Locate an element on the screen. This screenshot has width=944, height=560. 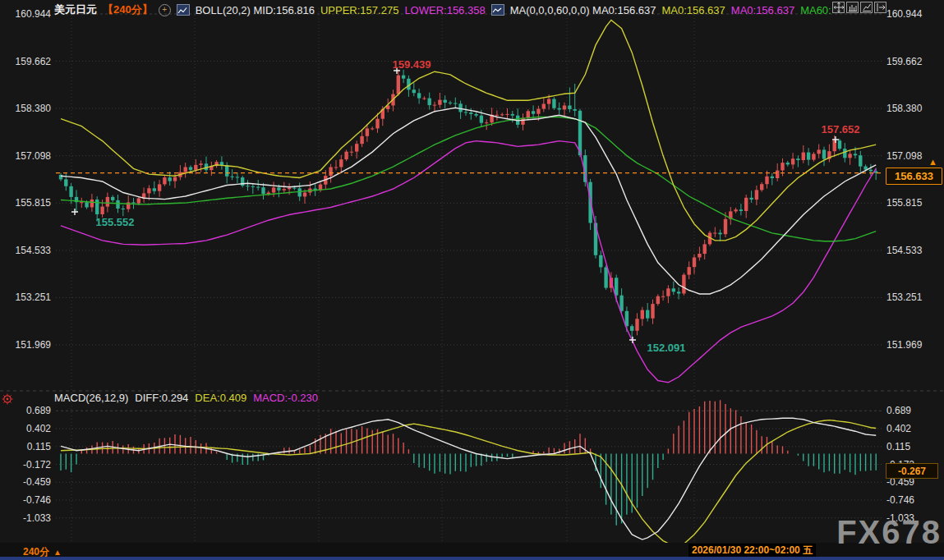
symbol-title: 美元日元 is located at coordinates (76, 10).